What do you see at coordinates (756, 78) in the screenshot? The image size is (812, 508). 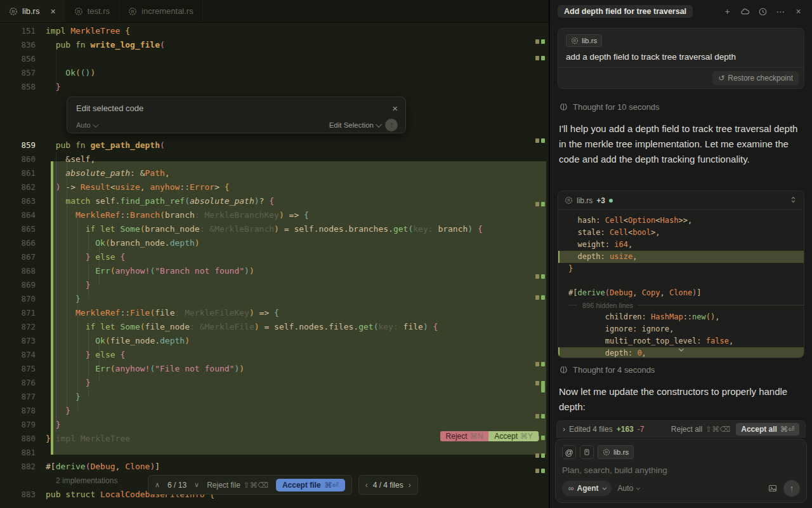 I see `restore-checkpoint-button: ↺ Restore checkpoint` at bounding box center [756, 78].